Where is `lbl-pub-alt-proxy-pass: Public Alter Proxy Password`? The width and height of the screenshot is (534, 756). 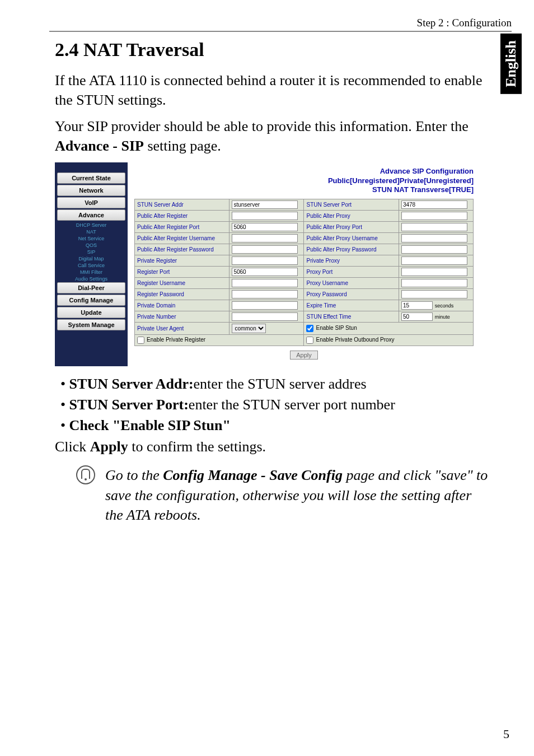 lbl-pub-alt-proxy-pass: Public Alter Proxy Password is located at coordinates (352, 250).